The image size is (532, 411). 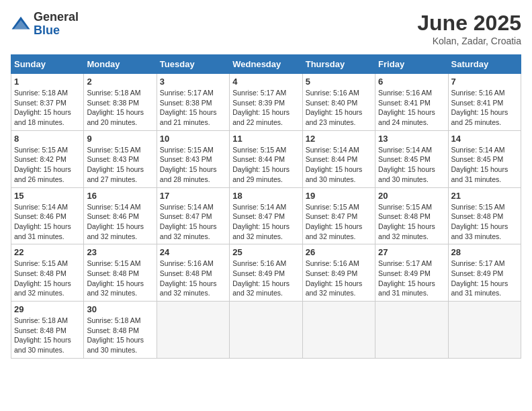 I want to click on calendar-cell: 18Sunrise: 5:14 AMSunset: 8:47 PMDayligh…, so click(x=266, y=216).